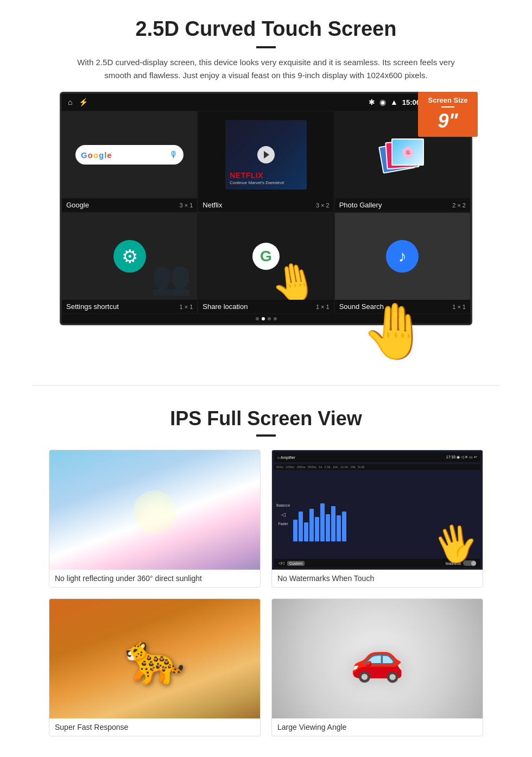  I want to click on home-icon: ⌂, so click(70, 102).